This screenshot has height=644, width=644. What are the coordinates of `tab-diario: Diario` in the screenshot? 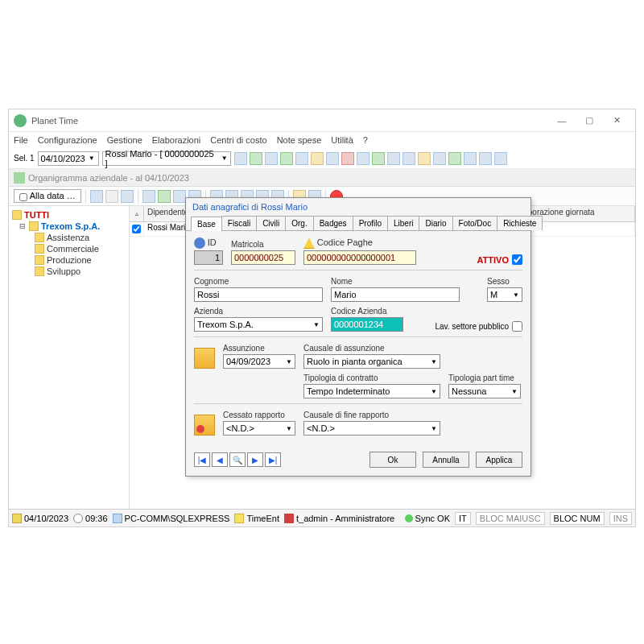 It's located at (436, 223).